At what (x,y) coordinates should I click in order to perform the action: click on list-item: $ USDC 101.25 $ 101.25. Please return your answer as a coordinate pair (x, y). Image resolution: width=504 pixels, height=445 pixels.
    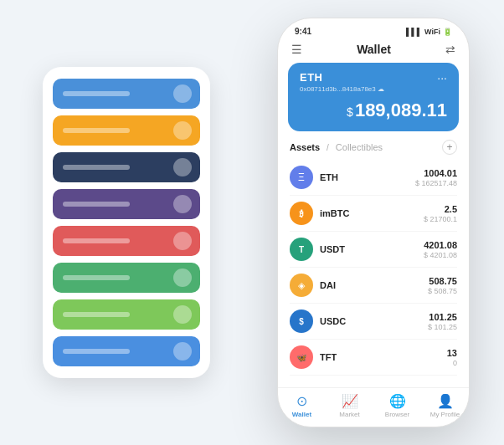
    Looking at the image, I should click on (373, 321).